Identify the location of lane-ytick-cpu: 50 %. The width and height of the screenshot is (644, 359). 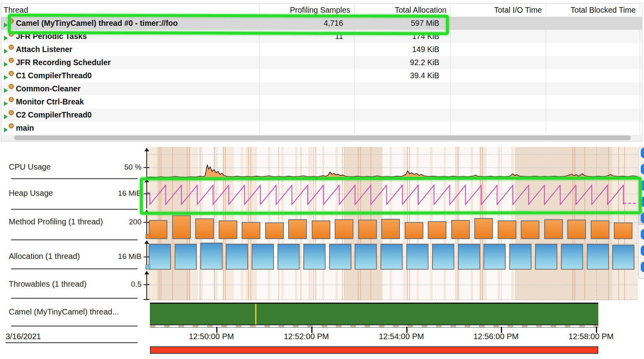
(118, 167).